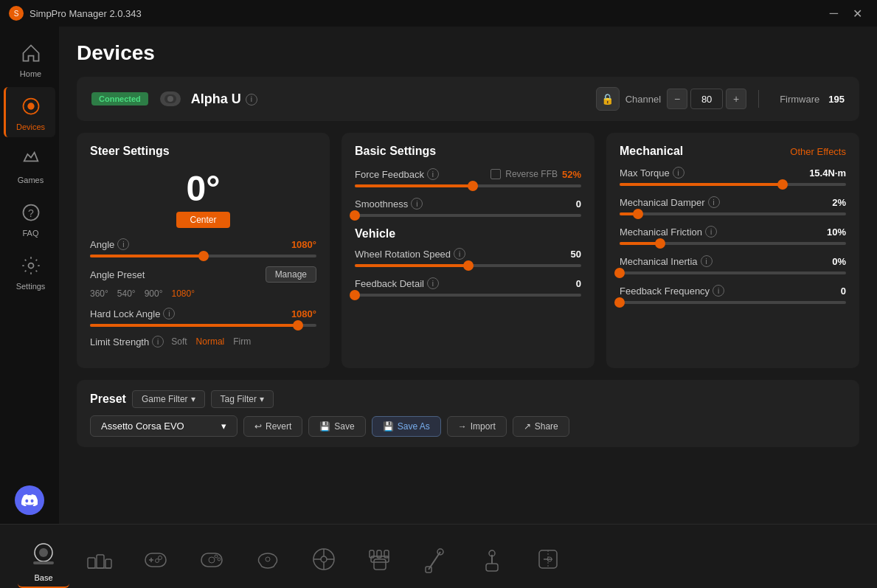  I want to click on ff-slider-thumb, so click(473, 186).